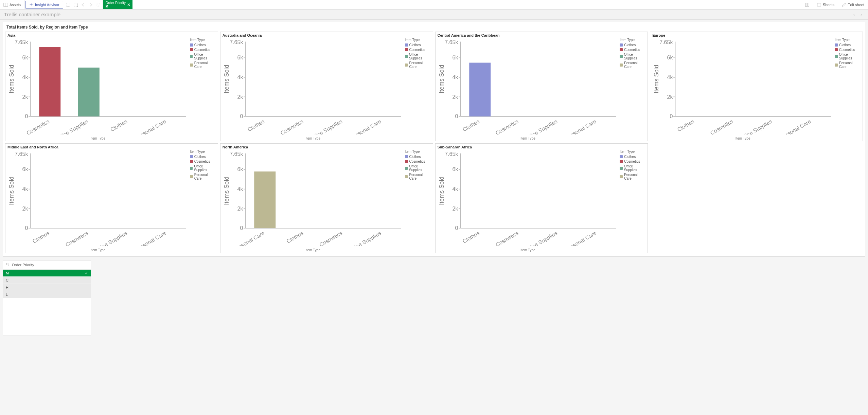 The height and width of the screenshot is (415, 868). What do you see at coordinates (47, 281) in the screenshot?
I see `filter-option: C` at bounding box center [47, 281].